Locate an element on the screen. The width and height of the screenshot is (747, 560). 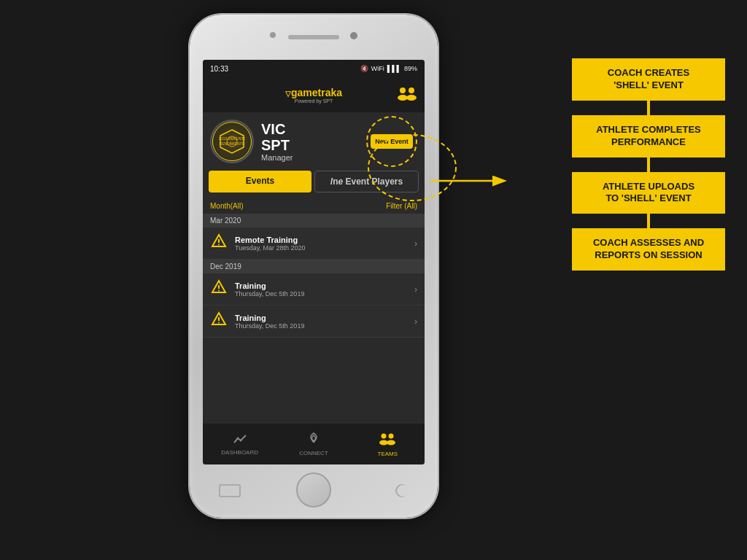
logo-sub: Powered by SPT is located at coordinates (314, 101).